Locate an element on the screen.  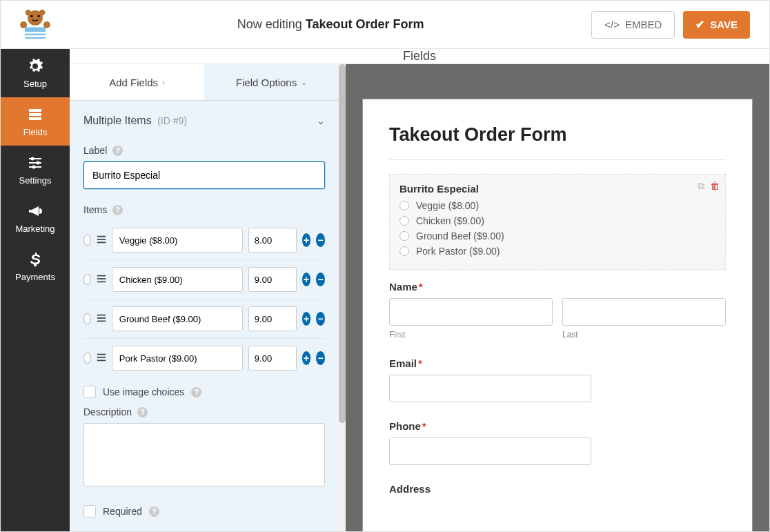
radio-option: Veggie ($8.00) is located at coordinates (557, 206).